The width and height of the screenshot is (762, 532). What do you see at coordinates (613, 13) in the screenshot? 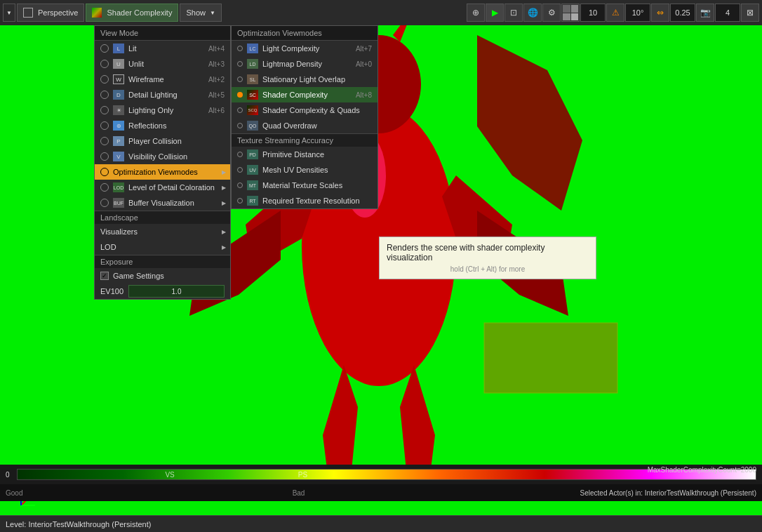
I see `toolbar-right: ⊕ ▶ ⊡ 🌐 ⚙ 10 ⚠ 10° ⇔ 0.25` at bounding box center [613, 13].